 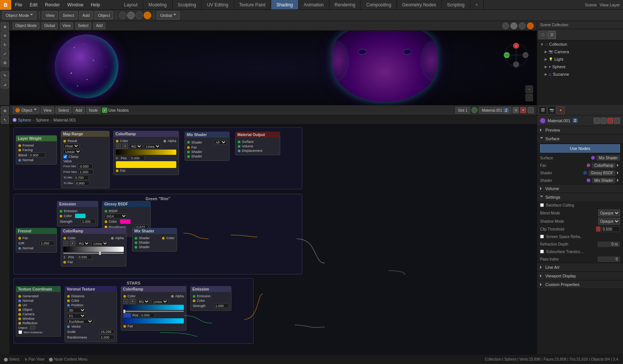 I want to click on filter-icon-btn: ☰, so click(x=552, y=35).